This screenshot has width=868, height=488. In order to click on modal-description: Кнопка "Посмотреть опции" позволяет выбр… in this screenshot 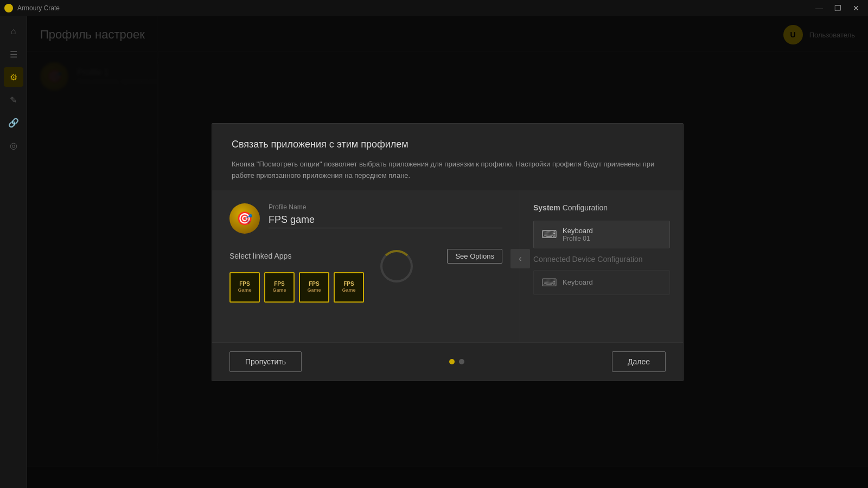, I will do `click(448, 170)`.